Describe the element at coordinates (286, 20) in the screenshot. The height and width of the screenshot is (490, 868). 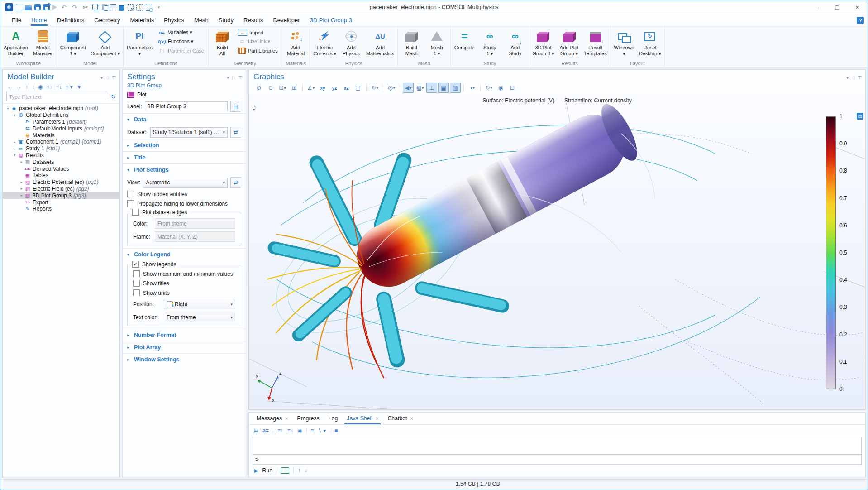
I see `menu-developer: Developer` at that location.